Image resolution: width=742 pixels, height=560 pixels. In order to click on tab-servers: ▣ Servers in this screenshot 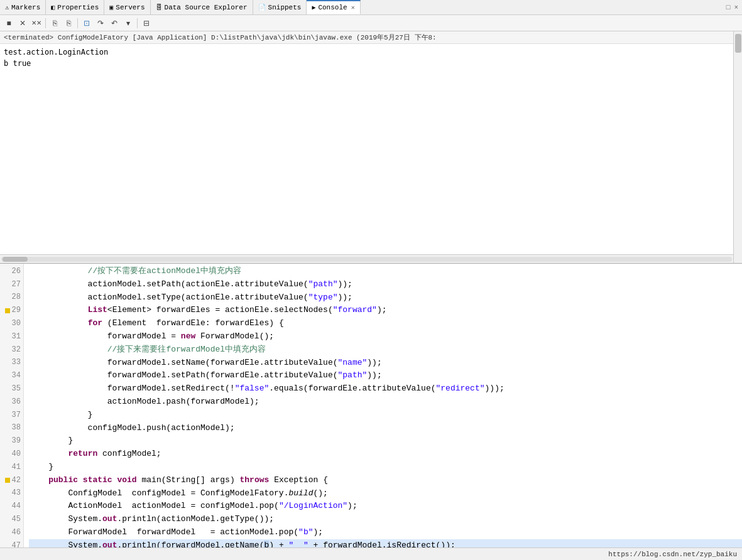, I will do `click(127, 8)`.